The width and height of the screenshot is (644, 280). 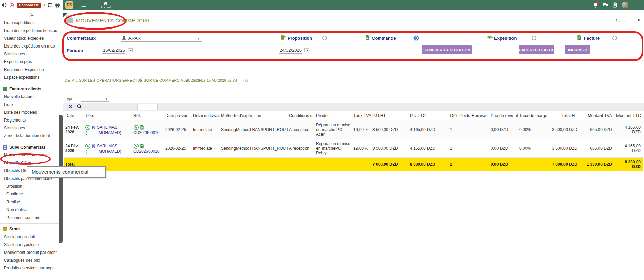 I want to click on topbar-right-icons, so click(x=619, y=5).